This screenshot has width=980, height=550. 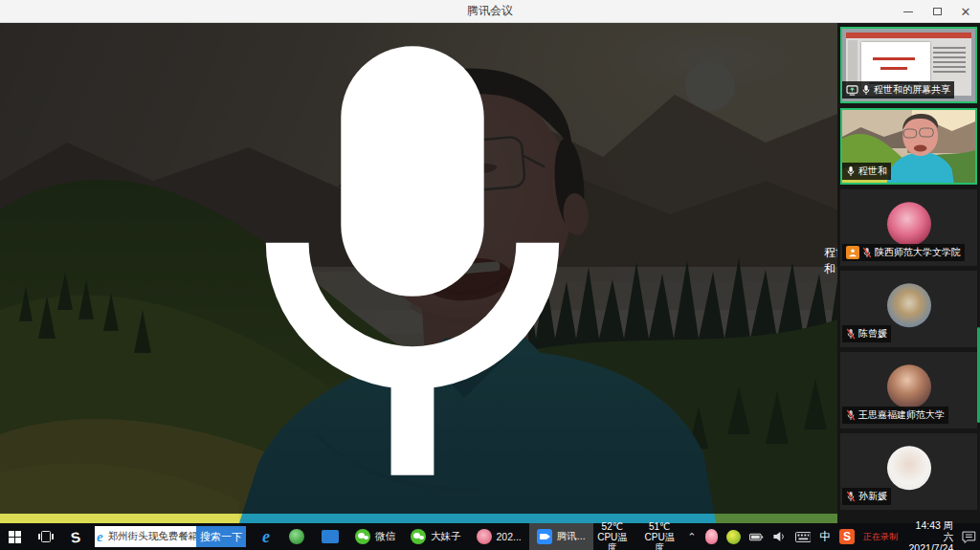 What do you see at coordinates (867, 496) in the screenshot?
I see `participant-label: 孙新媛` at bounding box center [867, 496].